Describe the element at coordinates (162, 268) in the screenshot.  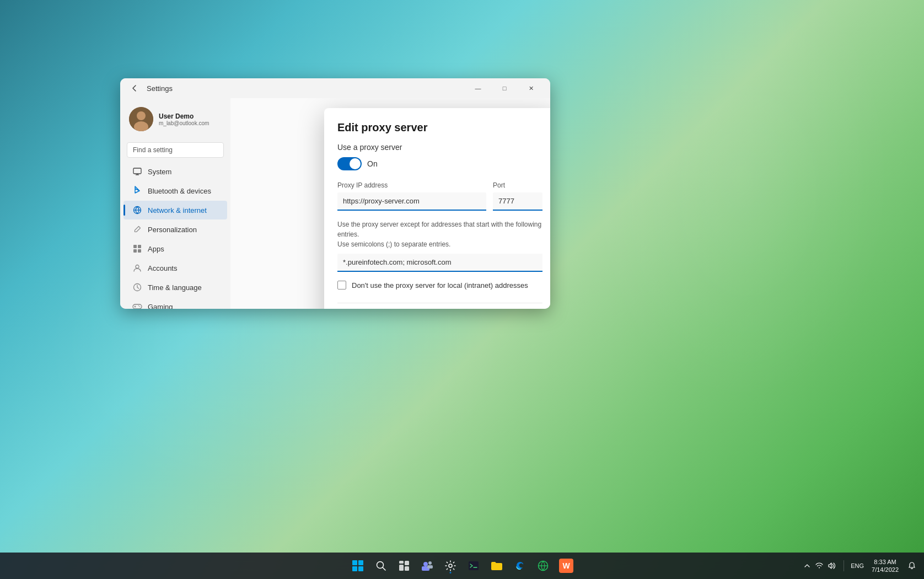
I see `sidebar-label-accounts: Accounts` at that location.